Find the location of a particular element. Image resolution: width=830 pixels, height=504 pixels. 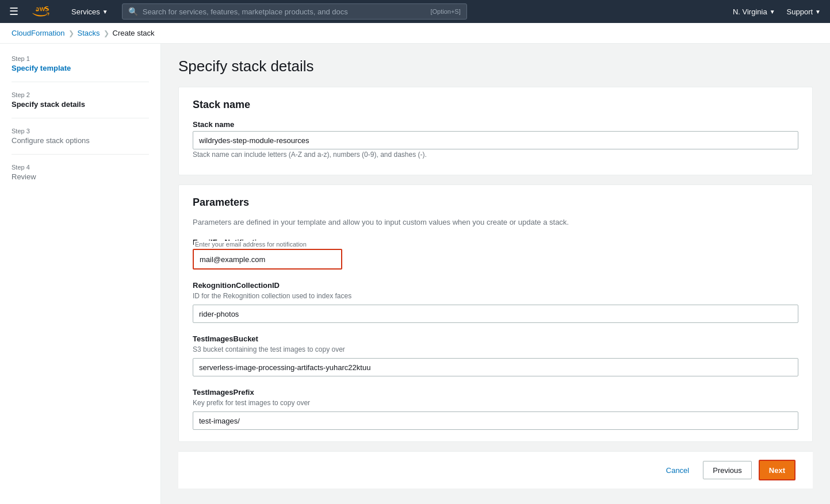

sidebar-step-3: Step 3 Configure stack options is located at coordinates (81, 141).